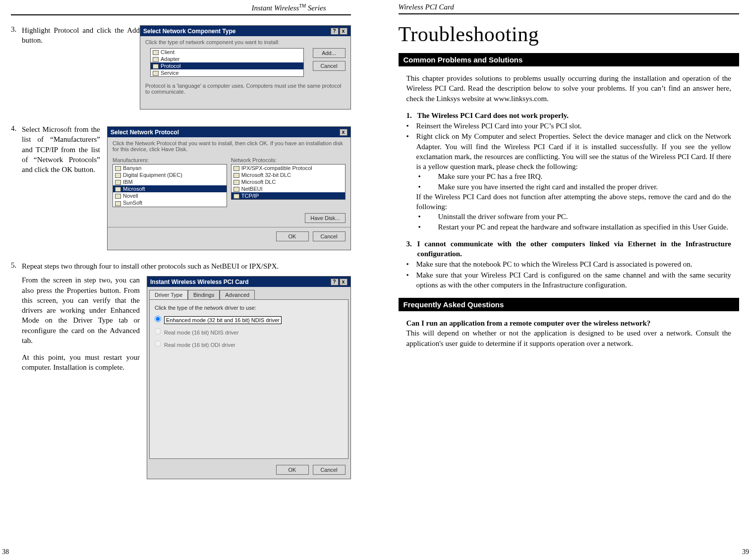 This screenshot has height=560, width=751. What do you see at coordinates (249, 378) in the screenshot?
I see `fig-driver-type: Instant Wireless Wireless PCI Card ?x Dr…` at bounding box center [249, 378].